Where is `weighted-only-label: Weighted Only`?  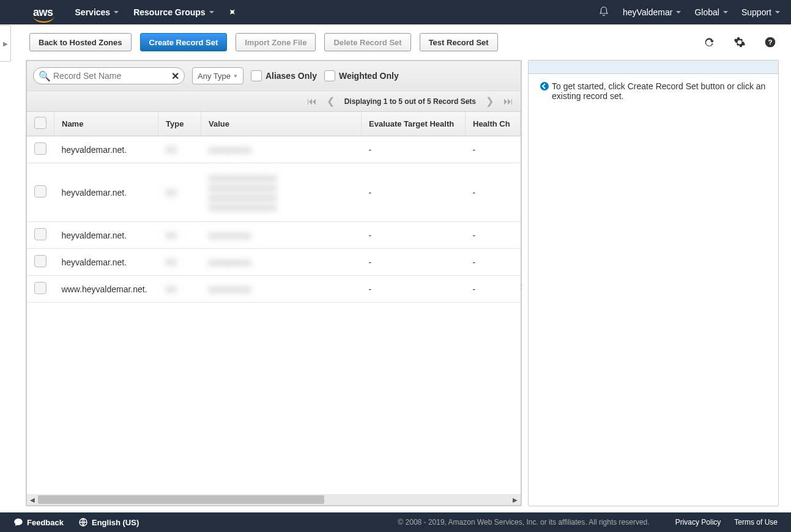
weighted-only-label: Weighted Only is located at coordinates (369, 76).